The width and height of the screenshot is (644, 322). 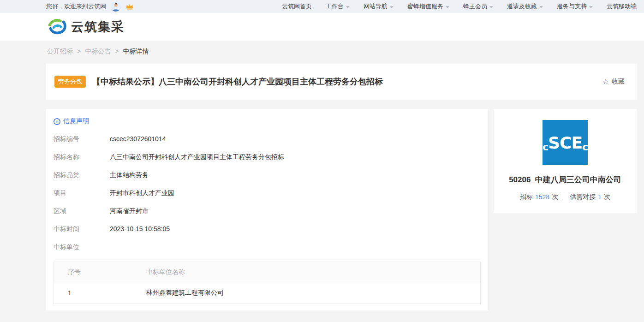 I want to click on favorite-label: 收藏, so click(x=618, y=82).